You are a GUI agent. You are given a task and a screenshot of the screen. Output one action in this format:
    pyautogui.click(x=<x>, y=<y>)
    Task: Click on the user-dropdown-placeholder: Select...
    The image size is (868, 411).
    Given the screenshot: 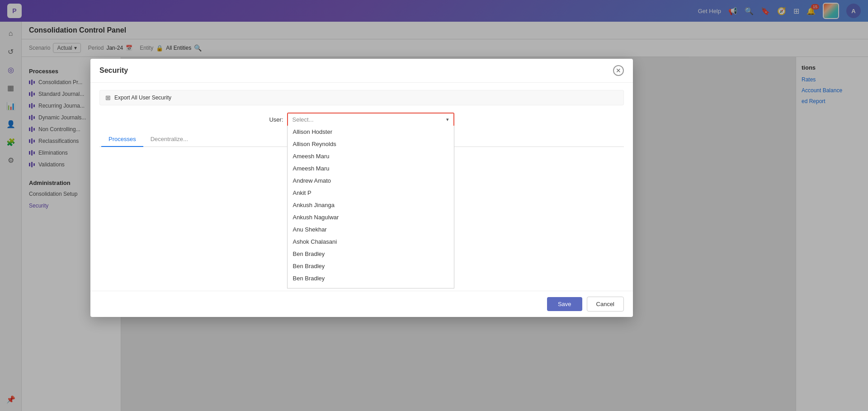 What is the action you would take?
    pyautogui.click(x=303, y=119)
    